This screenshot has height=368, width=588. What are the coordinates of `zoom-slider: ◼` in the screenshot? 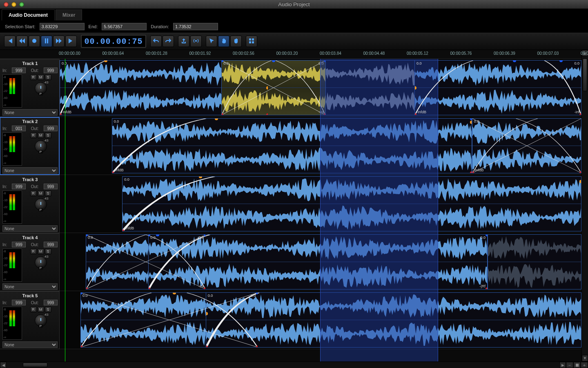 It's located at (577, 365).